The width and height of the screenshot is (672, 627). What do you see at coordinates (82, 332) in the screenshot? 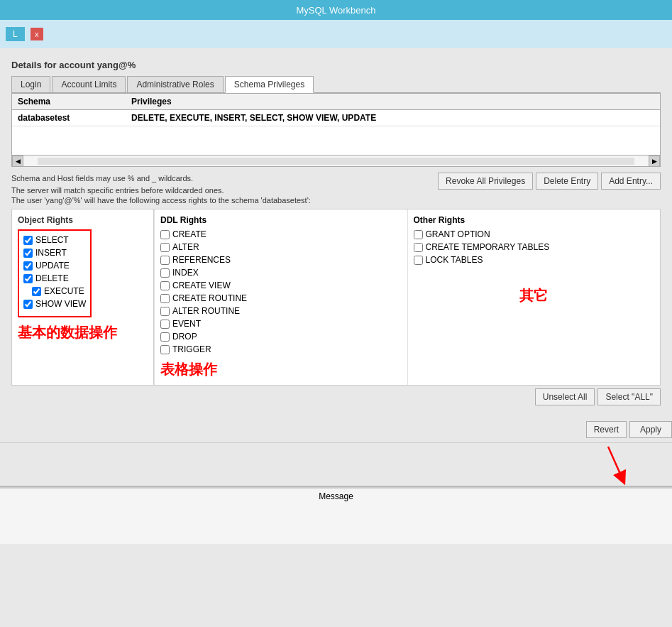
I see `object-rights-annotation: 基本的数据操作` at bounding box center [82, 332].